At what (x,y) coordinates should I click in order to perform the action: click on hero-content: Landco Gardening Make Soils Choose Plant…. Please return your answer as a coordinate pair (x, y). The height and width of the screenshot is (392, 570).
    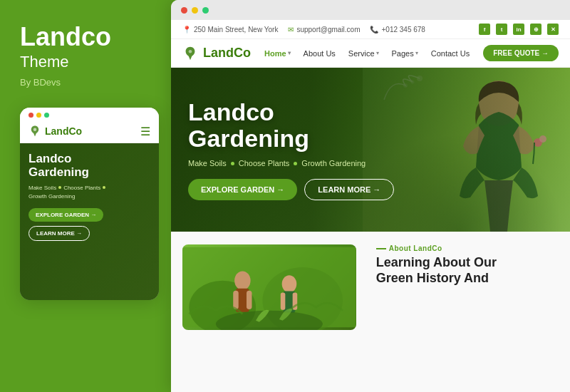
    Looking at the image, I should click on (291, 150).